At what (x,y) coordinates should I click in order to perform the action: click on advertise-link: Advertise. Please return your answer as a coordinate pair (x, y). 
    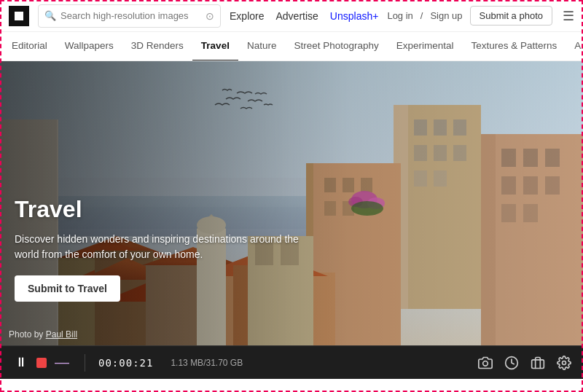
    Looking at the image, I should click on (297, 16).